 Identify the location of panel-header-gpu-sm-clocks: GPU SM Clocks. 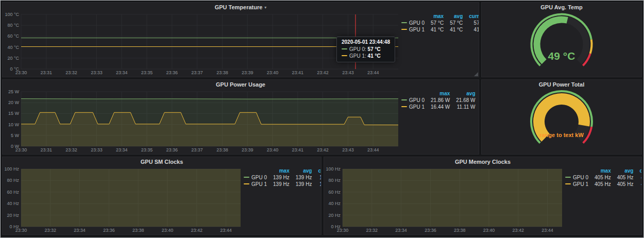
(162, 162).